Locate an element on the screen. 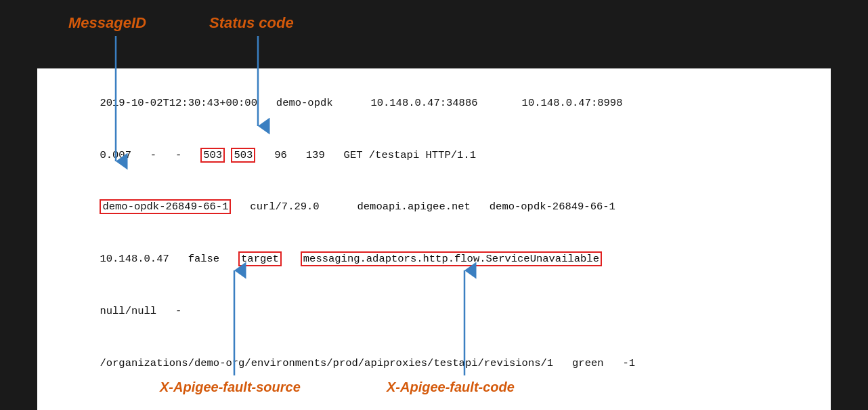 This screenshot has height=410, width=868. label-faultsource: X-Apigee-fault-source is located at coordinates (230, 388).